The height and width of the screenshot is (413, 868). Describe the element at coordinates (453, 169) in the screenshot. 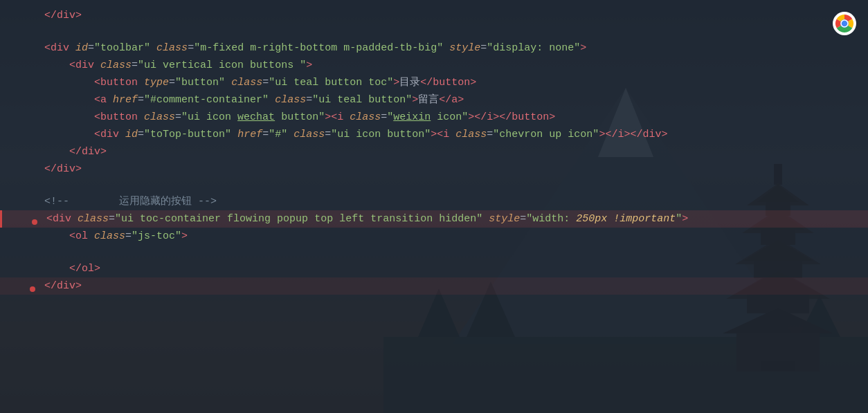

I see `line-text-10: </div>` at that location.